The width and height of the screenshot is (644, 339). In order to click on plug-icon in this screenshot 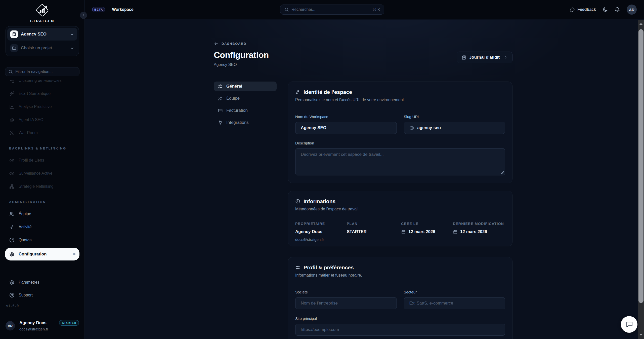, I will do `click(220, 123)`.